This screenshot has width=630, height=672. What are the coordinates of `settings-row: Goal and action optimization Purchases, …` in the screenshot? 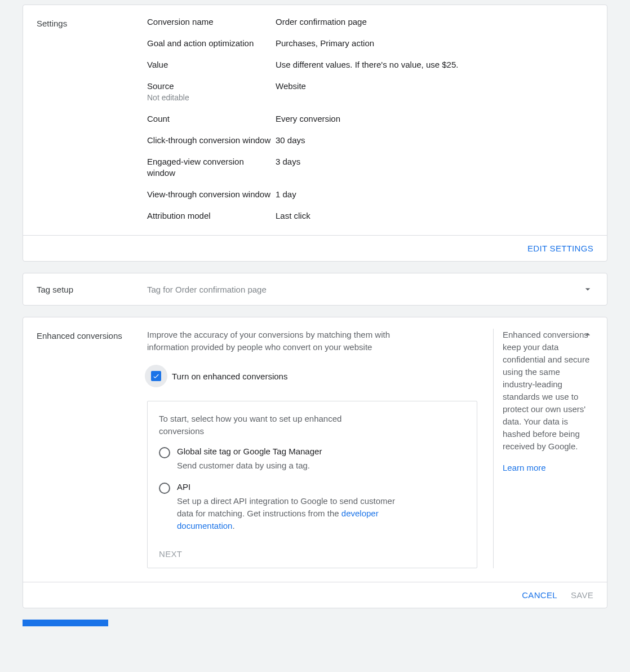 It's located at (370, 43).